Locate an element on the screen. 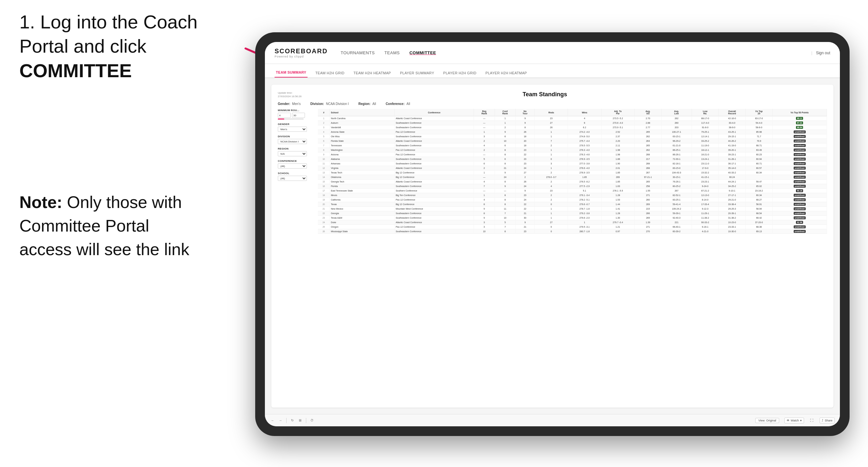 Image resolution: width=868 pixels, height=467 pixels. sub-nav-team-h2h-heatmap: TEAM H2H HEATMAP is located at coordinates (372, 73).